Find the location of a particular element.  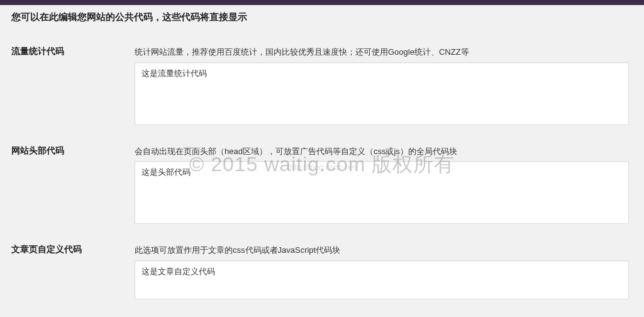

label-head: 网站头部代码 is located at coordinates (73, 186).